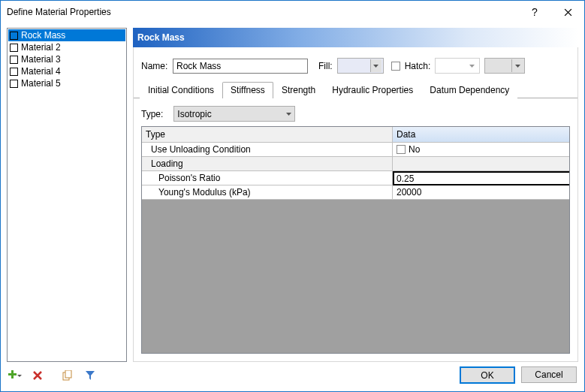 The height and width of the screenshot is (392, 585). What do you see at coordinates (15, 375) in the screenshot?
I see `plus-icon` at bounding box center [15, 375].